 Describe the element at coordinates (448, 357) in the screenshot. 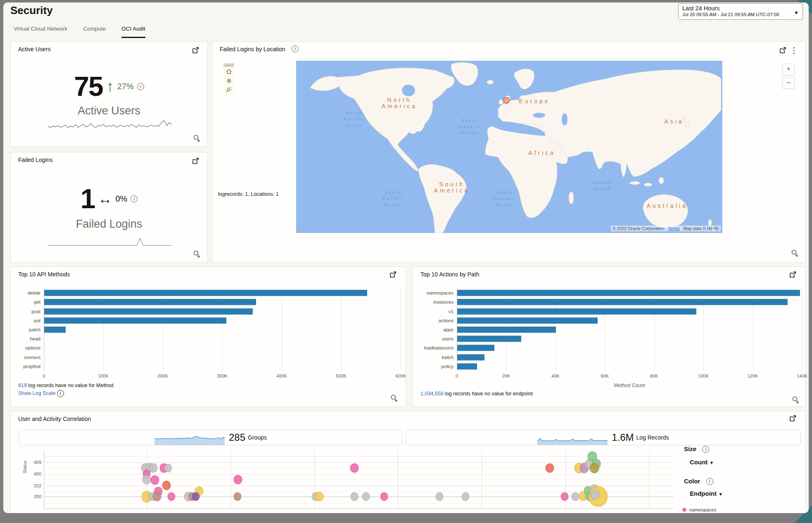

I see `category-label: batch` at that location.